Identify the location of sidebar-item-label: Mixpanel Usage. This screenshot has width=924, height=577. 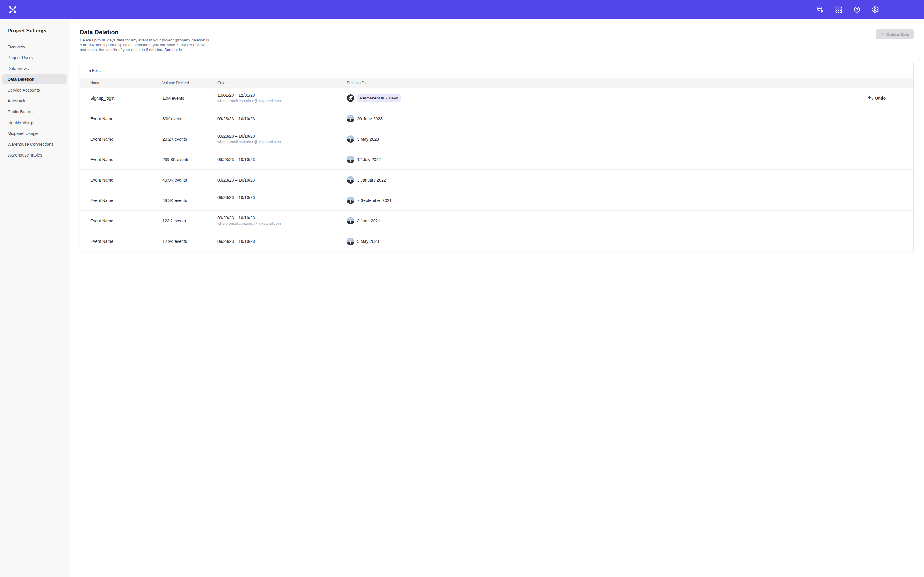
(23, 134).